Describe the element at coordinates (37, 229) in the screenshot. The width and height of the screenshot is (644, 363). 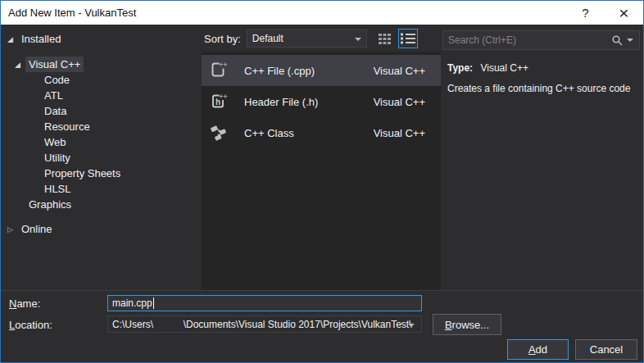
I see `sidebar-item-label: Online` at that location.